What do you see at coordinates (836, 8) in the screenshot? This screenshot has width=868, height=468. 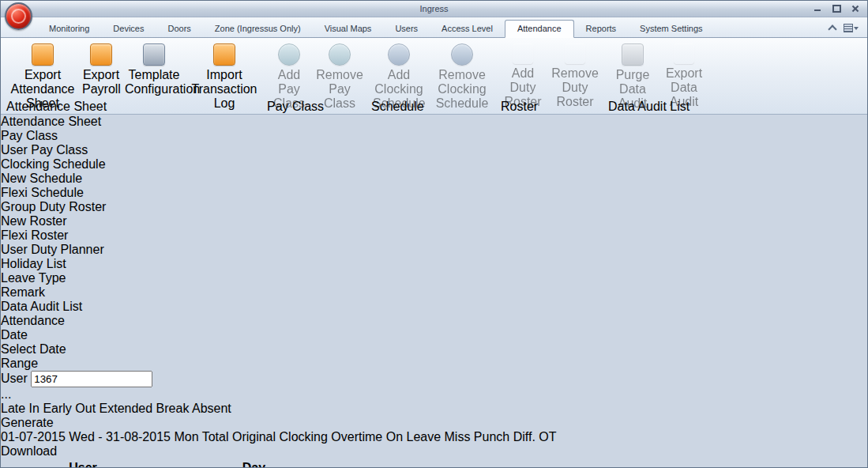 I see `restore-button` at bounding box center [836, 8].